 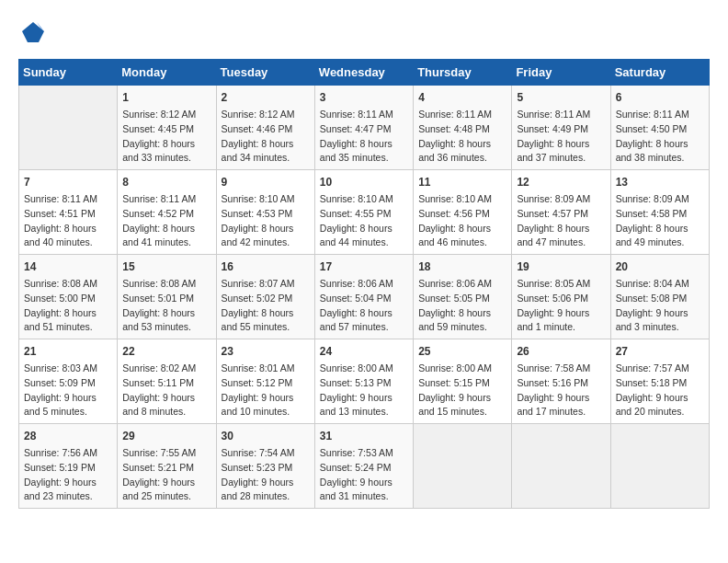 What do you see at coordinates (561, 130) in the screenshot?
I see `cell-text: Sunset: 4:49 PM` at bounding box center [561, 130].